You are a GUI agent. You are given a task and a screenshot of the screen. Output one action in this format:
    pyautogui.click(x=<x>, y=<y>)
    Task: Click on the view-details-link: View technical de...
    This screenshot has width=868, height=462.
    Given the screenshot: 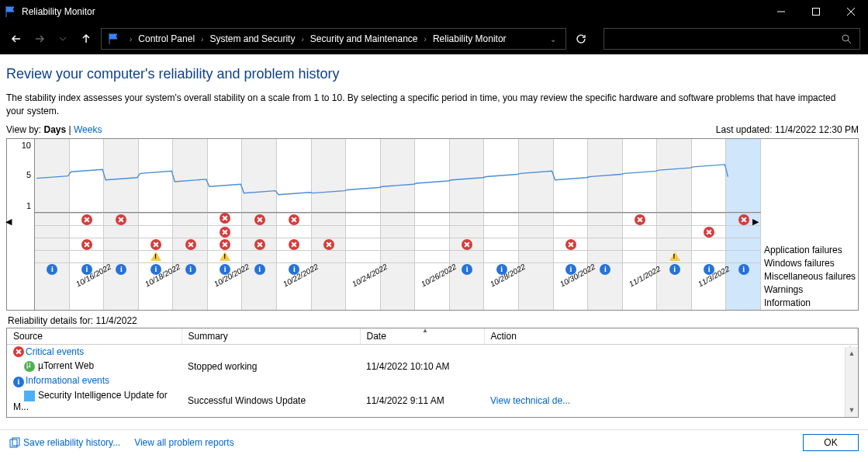 What is the action you would take?
    pyautogui.click(x=531, y=401)
    